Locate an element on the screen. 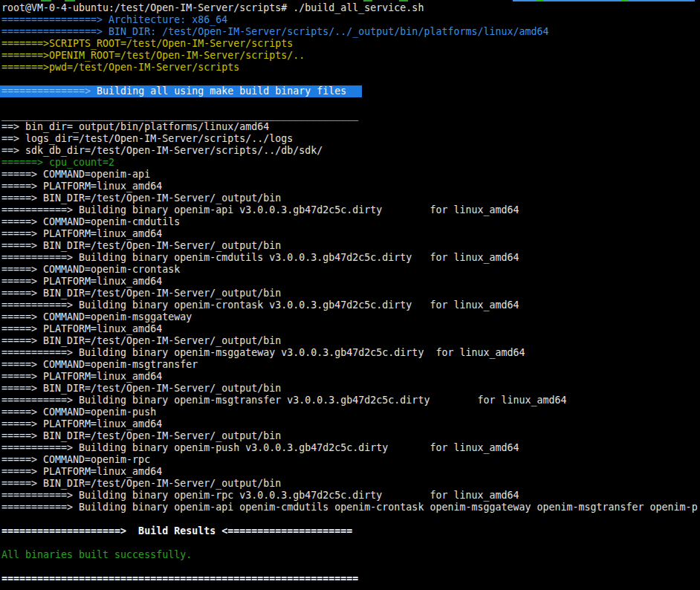  terminal-line: ________________________________________… is located at coordinates (351, 115).